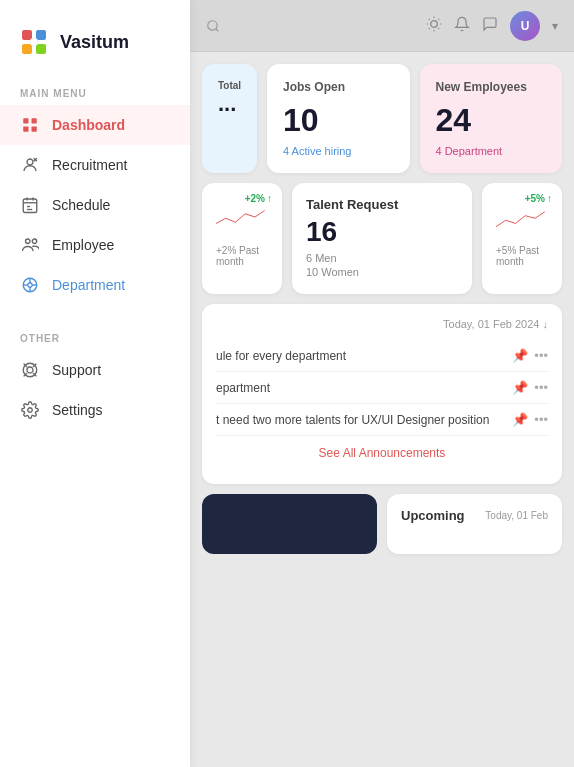 This screenshot has height=767, width=574. What do you see at coordinates (76, 370) in the screenshot?
I see `support-label: Support` at bounding box center [76, 370].